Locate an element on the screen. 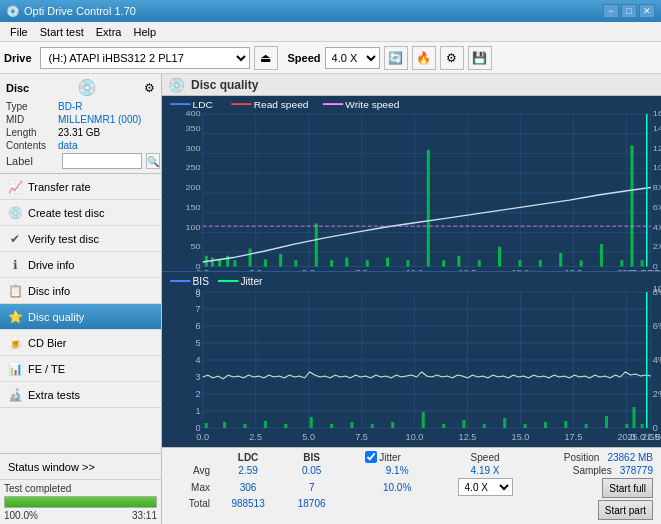 The image size is (661, 524). sidebar-item-extra-tests: 🔬 Extra tests is located at coordinates (80, 395).